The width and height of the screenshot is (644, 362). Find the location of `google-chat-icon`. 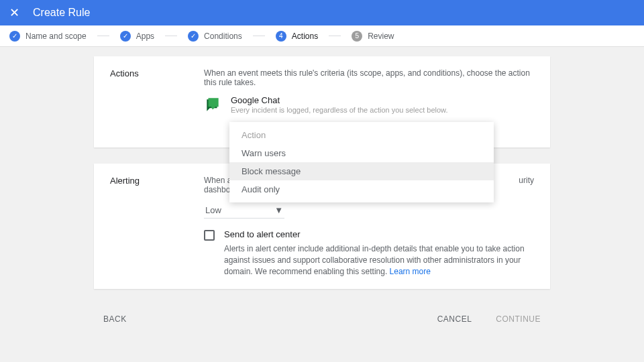

google-chat-icon is located at coordinates (213, 105).